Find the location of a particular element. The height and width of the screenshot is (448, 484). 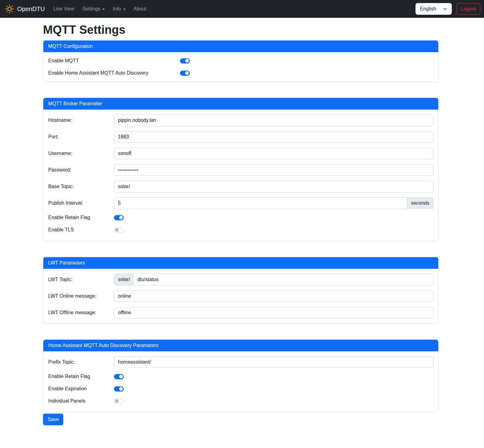

username-input is located at coordinates (274, 153).